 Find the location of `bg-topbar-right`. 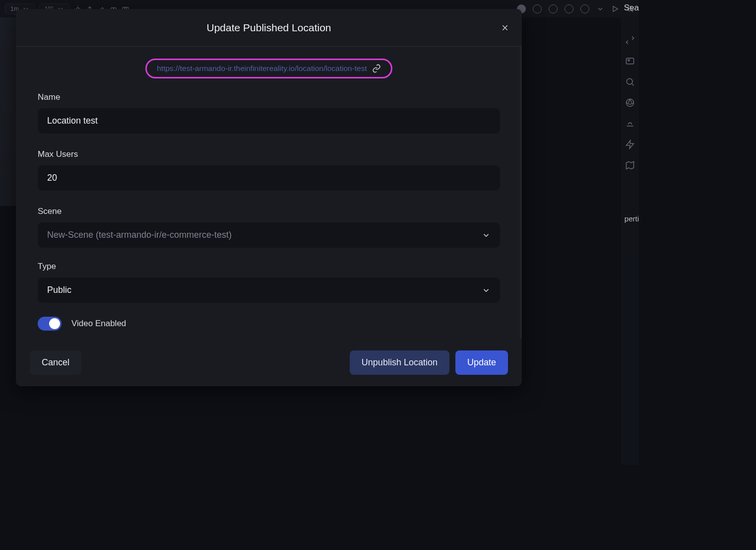

bg-topbar-right is located at coordinates (575, 9).